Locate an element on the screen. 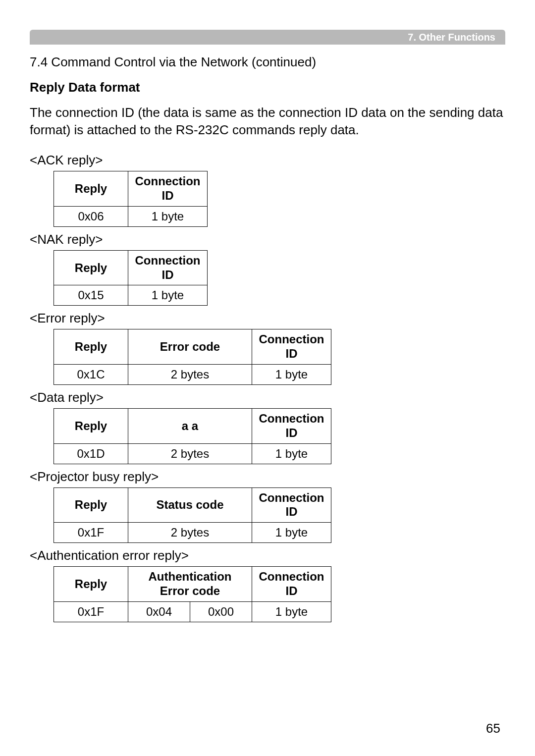 The width and height of the screenshot is (535, 756). error-reply-table: Reply Error code Connection ID 0x1C 2 by… is located at coordinates (192, 357).